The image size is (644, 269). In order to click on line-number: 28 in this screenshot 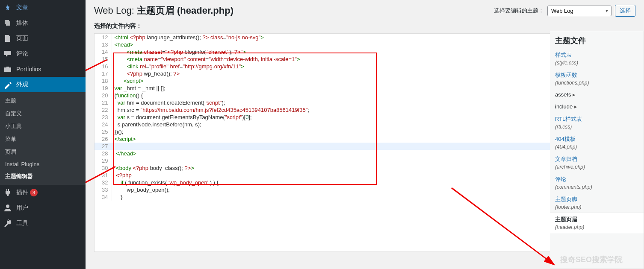, I will do `click(103, 154)`.